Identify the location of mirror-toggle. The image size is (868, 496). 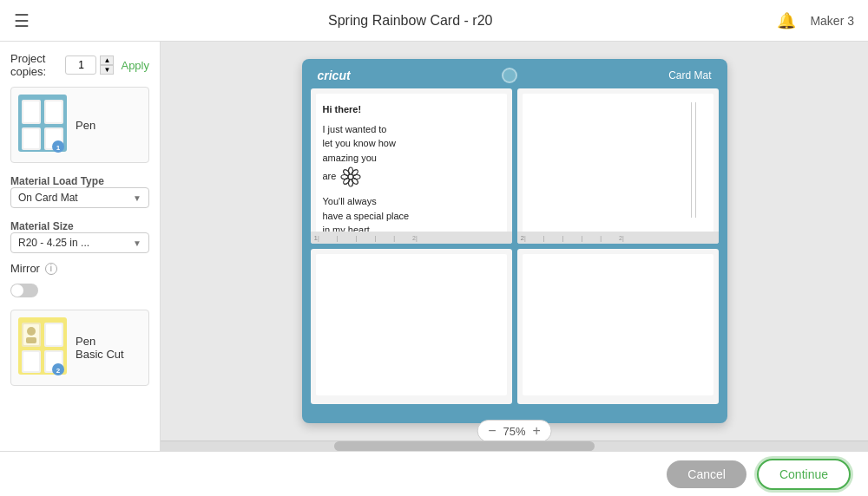
(24, 290).